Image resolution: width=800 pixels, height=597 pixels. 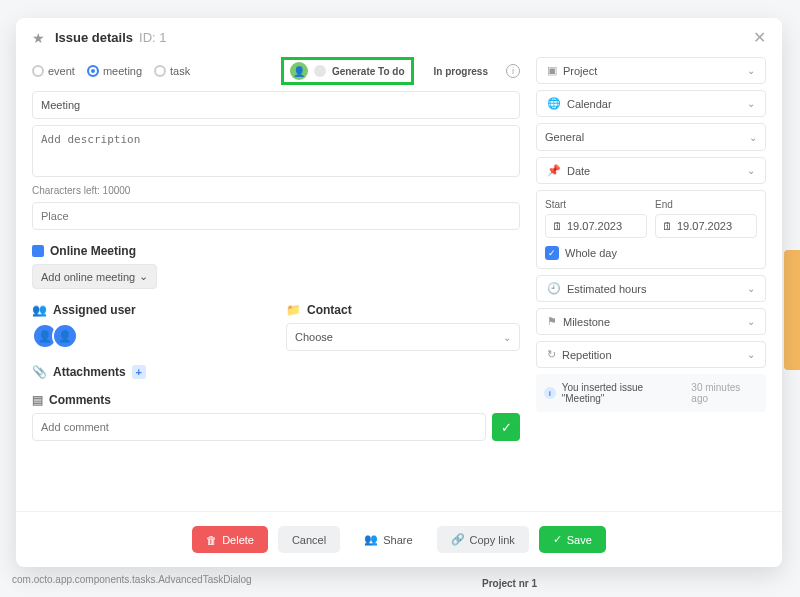 What do you see at coordinates (371, 540) in the screenshot?
I see `share-icon: 👥` at bounding box center [371, 540].